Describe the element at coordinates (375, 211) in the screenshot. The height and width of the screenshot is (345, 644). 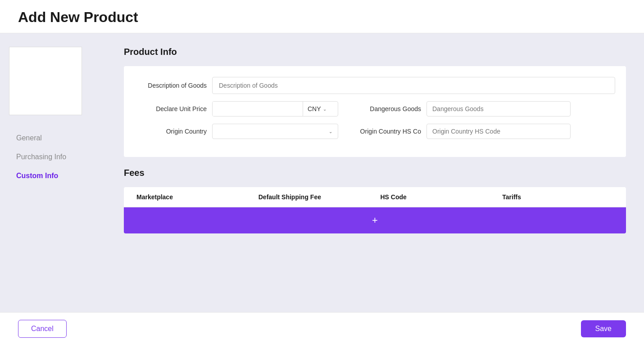
I see `fees-table: Marketplace Default Shipping Fee HS Code…` at that location.